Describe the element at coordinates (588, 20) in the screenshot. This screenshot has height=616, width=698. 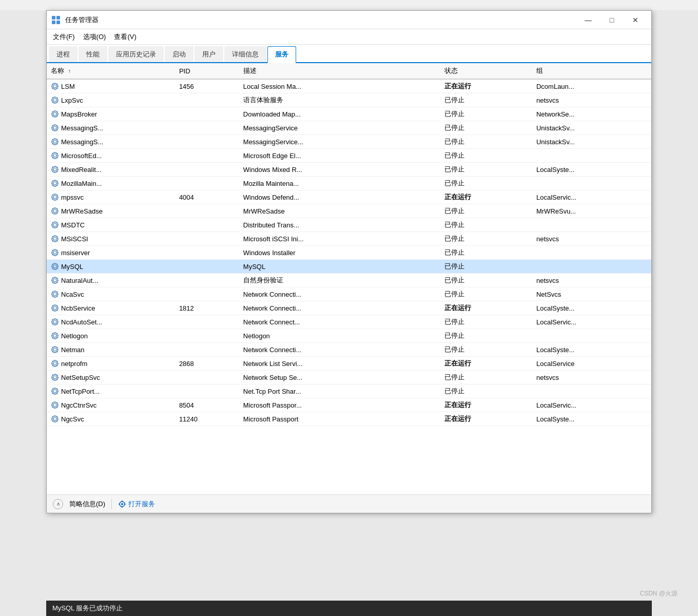
I see `minimize-button: —` at that location.